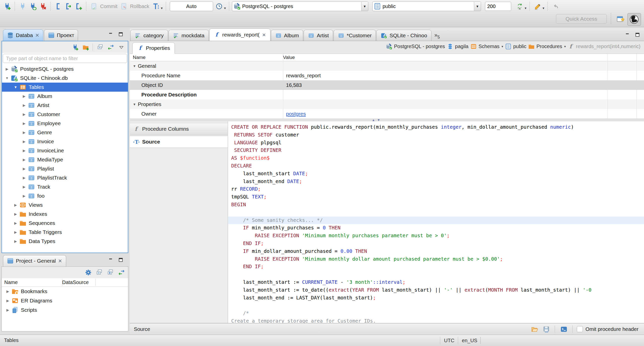 This screenshot has height=346, width=644. What do you see at coordinates (438, 313) in the screenshot?
I see `code-line: /*` at bounding box center [438, 313].